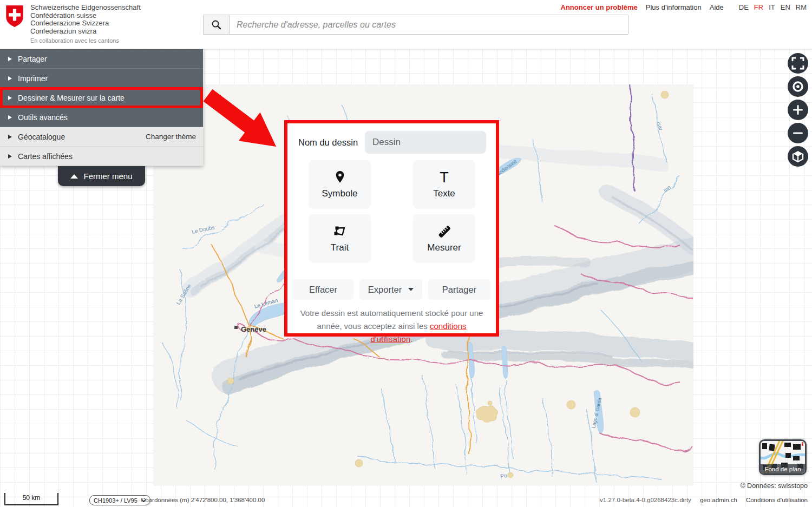  What do you see at coordinates (392, 212) in the screenshot?
I see `tool-grid: Symbole T Texte Trait` at bounding box center [392, 212].